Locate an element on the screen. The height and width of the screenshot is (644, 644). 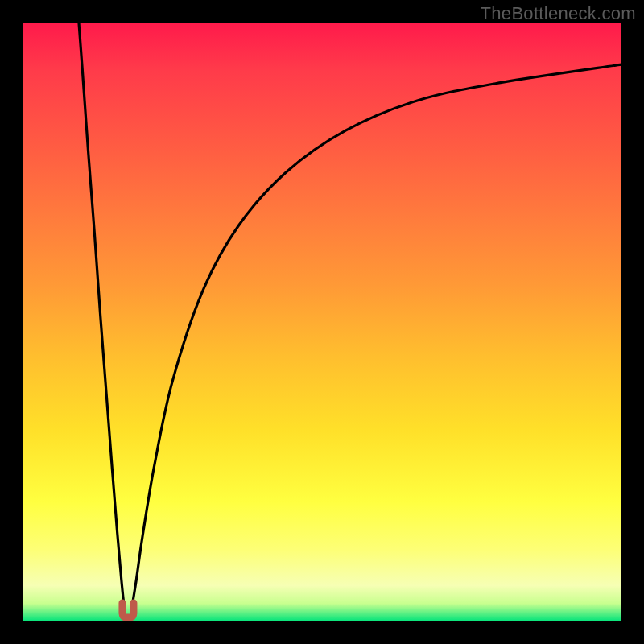
optimal-marker-icon is located at coordinates (128, 610).